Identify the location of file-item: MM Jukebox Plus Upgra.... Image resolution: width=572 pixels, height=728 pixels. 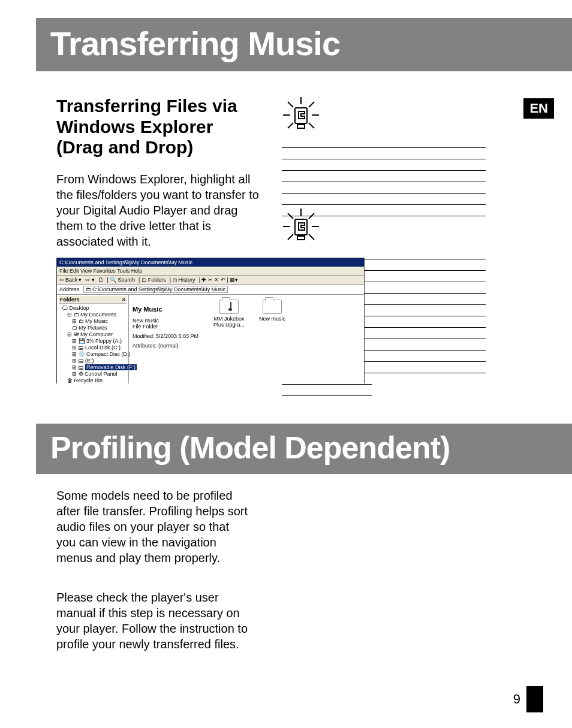
(229, 314).